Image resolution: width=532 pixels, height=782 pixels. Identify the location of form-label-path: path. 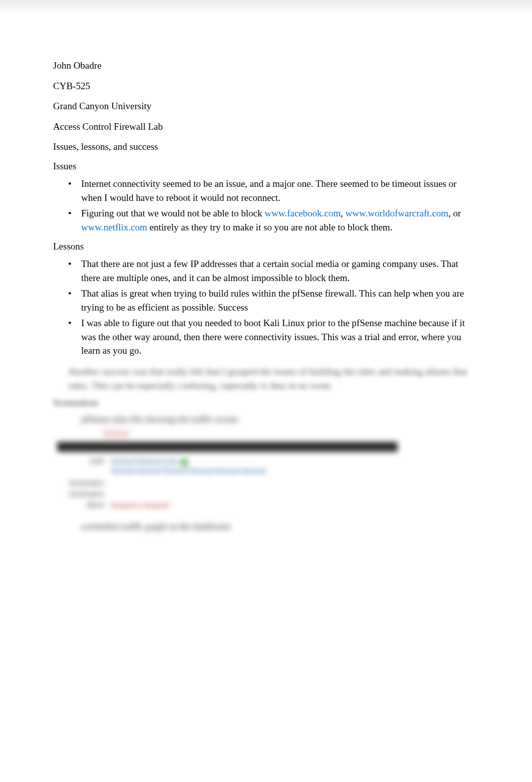
(84, 461).